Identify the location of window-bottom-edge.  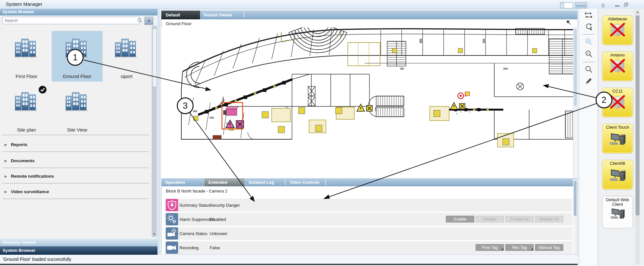
(289, 264).